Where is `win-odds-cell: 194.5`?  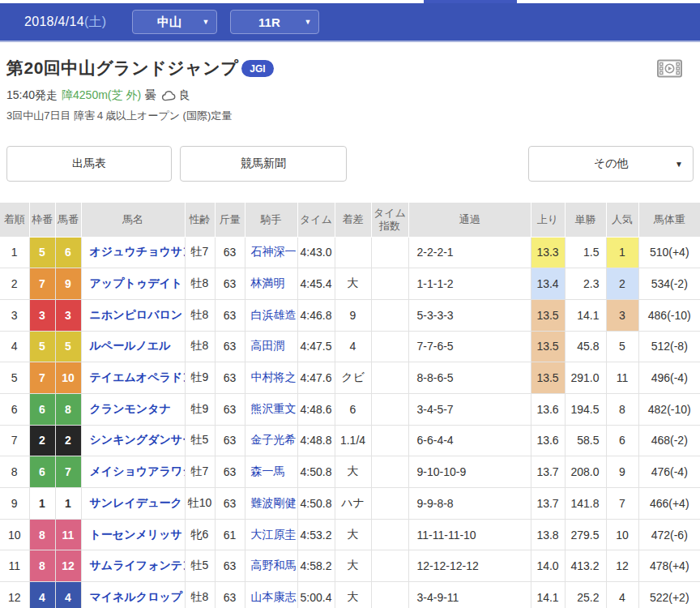 win-odds-cell: 194.5 is located at coordinates (585, 409).